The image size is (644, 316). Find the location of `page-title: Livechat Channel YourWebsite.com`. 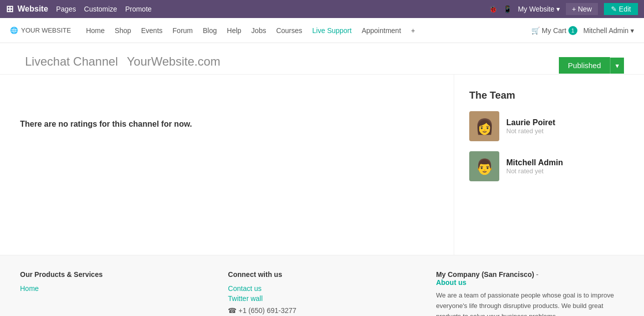

page-title: Livechat Channel YourWebsite.com is located at coordinates (120, 61).